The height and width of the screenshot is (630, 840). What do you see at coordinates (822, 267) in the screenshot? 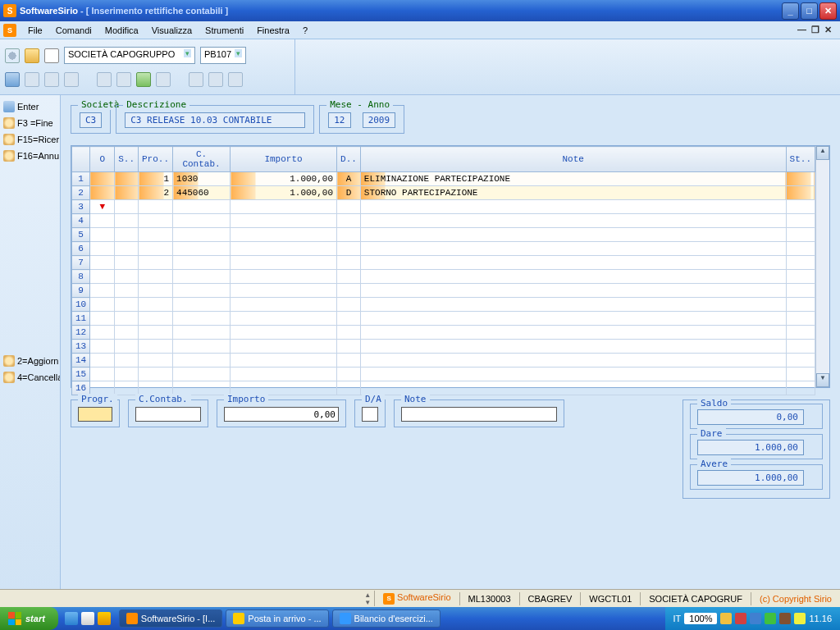
I see `grid-scrollbar: ▲ ▼` at bounding box center [822, 267].